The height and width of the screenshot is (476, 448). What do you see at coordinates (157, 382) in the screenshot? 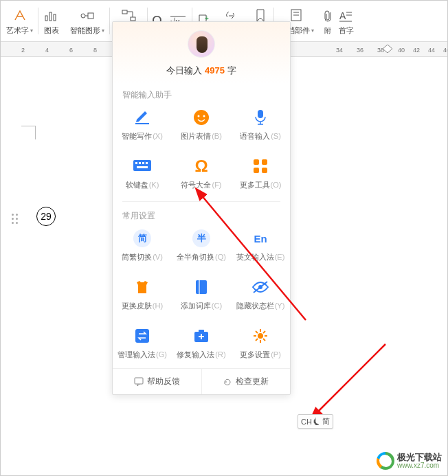
I see `feedback-button: 帮助反馈` at bounding box center [157, 382].